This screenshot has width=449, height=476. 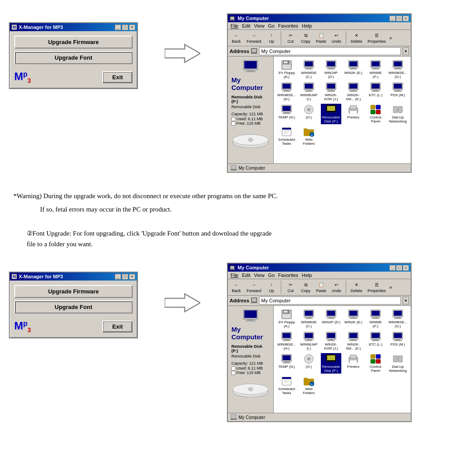 I want to click on icon-win98c-top: WIN98SE (C:), so click(x=309, y=69).